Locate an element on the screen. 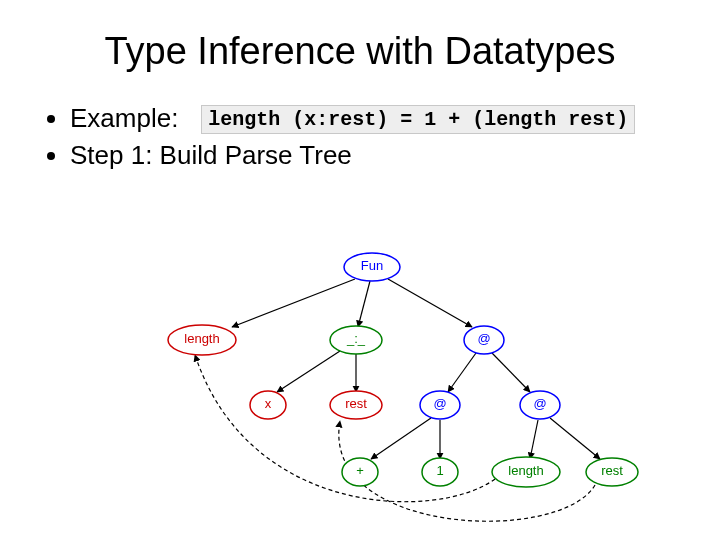 The height and width of the screenshot is (540, 720). node-x: x is located at coordinates (268, 405).